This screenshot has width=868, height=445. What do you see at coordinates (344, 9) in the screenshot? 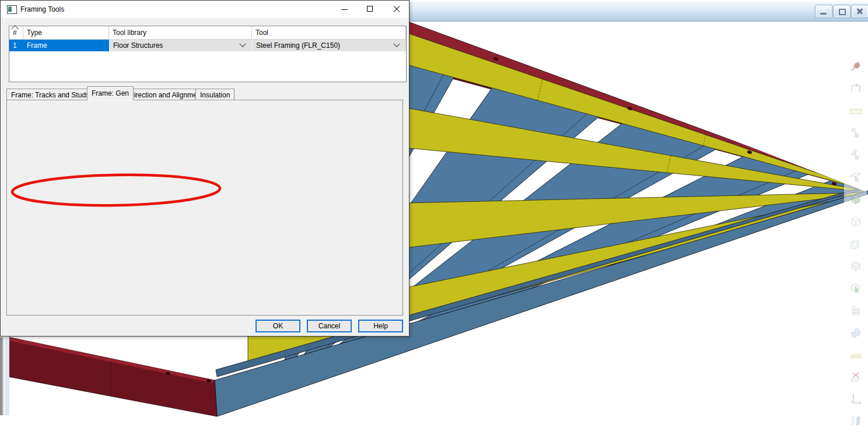
I see `dialog-minimize-button` at bounding box center [344, 9].